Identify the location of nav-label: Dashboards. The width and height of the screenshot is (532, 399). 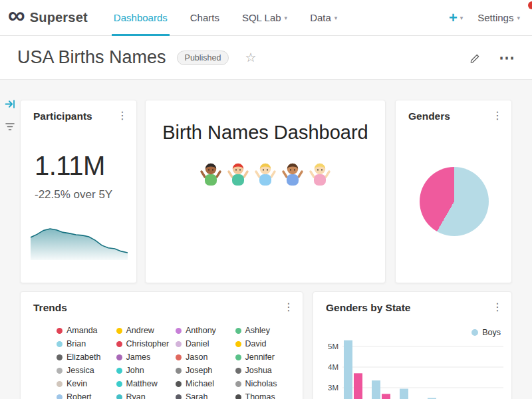
(141, 17).